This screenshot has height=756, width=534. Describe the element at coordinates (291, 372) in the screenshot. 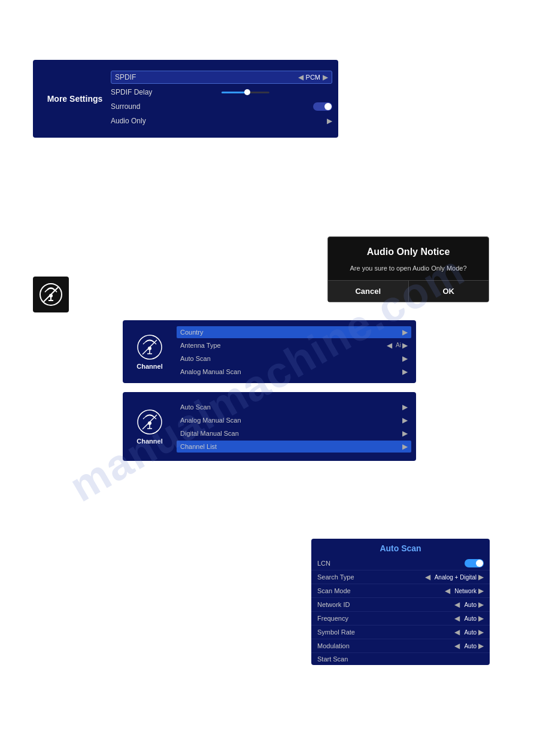

I see `analog-manual-label-1: Analog Manual Scan` at that location.